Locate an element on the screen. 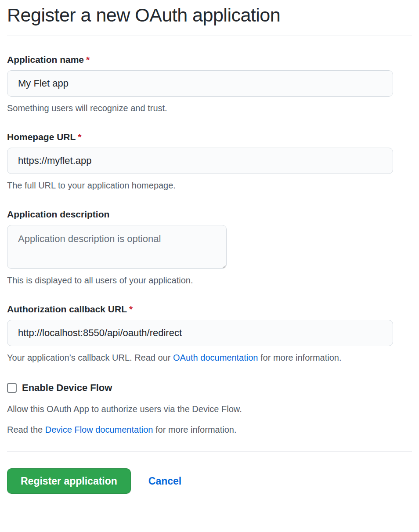  application-name-label-text: Application name is located at coordinates (46, 60).